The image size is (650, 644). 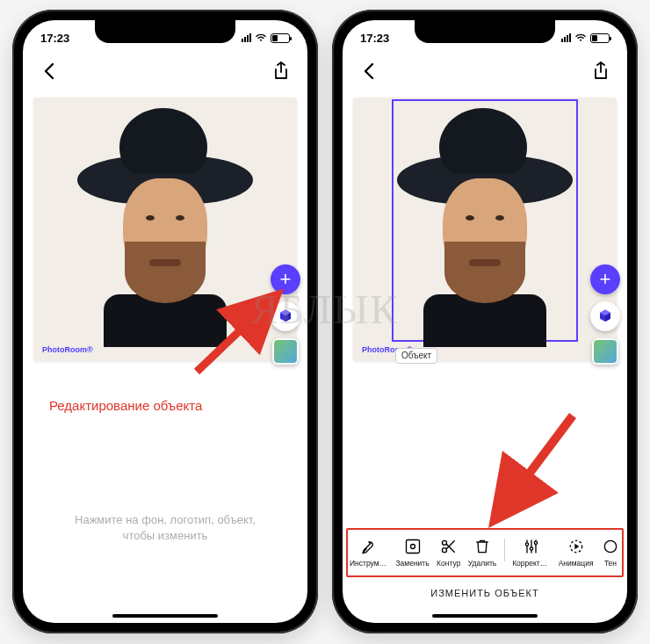 What do you see at coordinates (449, 546) in the screenshot?
I see `scissors-icon` at bounding box center [449, 546].